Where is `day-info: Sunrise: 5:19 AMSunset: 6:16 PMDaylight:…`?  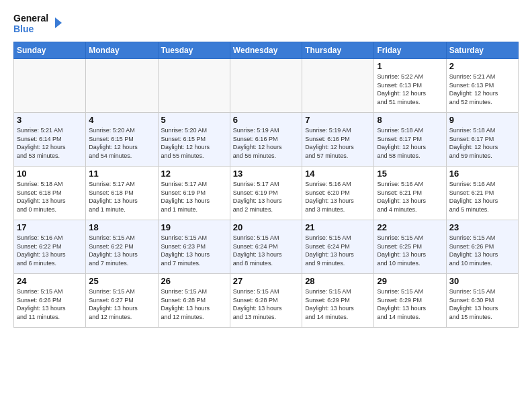 day-info: Sunrise: 5:19 AMSunset: 6:16 PMDaylight:… is located at coordinates (338, 143).